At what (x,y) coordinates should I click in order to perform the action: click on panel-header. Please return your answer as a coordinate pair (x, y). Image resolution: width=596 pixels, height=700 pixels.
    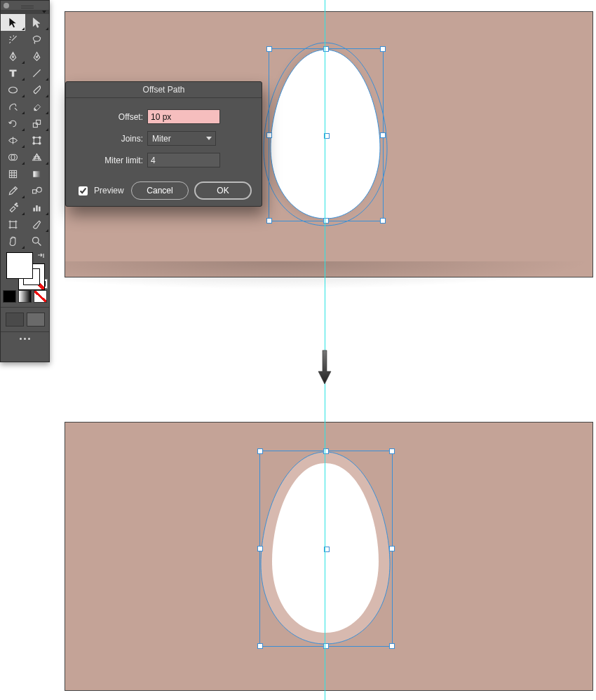
    Looking at the image, I should click on (25, 6).